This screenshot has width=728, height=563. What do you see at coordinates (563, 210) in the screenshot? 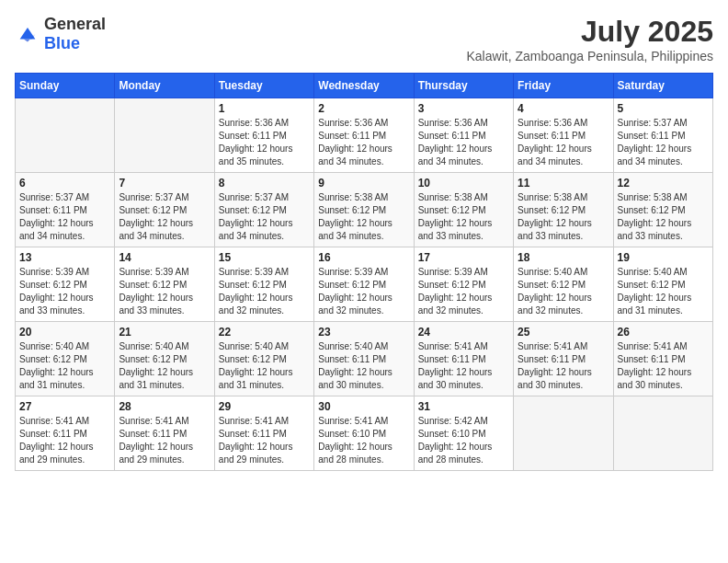
I see `calendar-cell: 11Sunrise: 5:38 AM Sunset: 6:12 PM Dayli…` at bounding box center [563, 210].